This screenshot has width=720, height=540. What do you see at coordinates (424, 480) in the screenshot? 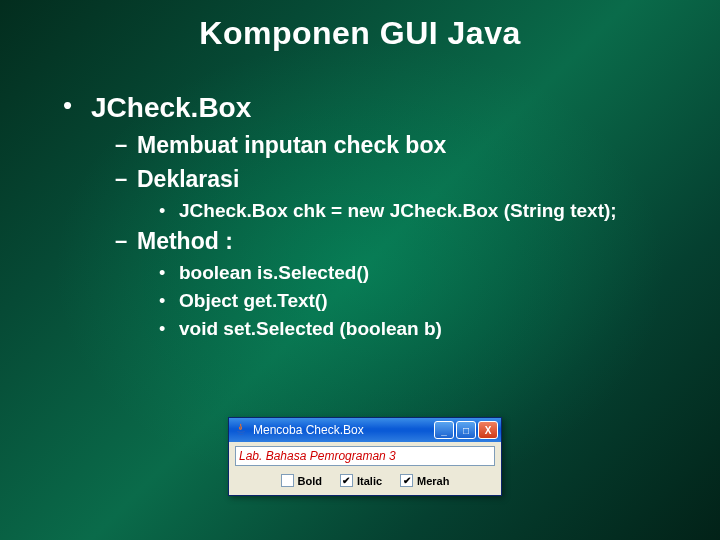
I see `checkbox-merah: ✔ Merah` at bounding box center [424, 480].